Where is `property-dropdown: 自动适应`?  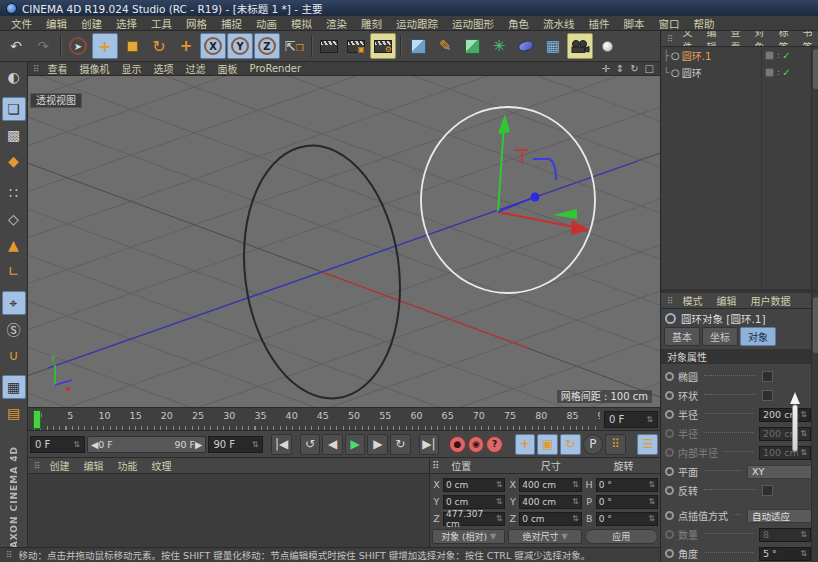
property-dropdown: 自动适应 is located at coordinates (782, 516).